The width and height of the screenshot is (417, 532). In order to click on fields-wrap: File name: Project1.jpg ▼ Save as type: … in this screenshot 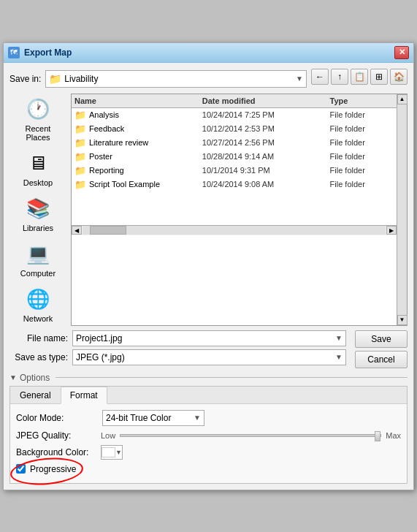, I will do `click(178, 349)`.